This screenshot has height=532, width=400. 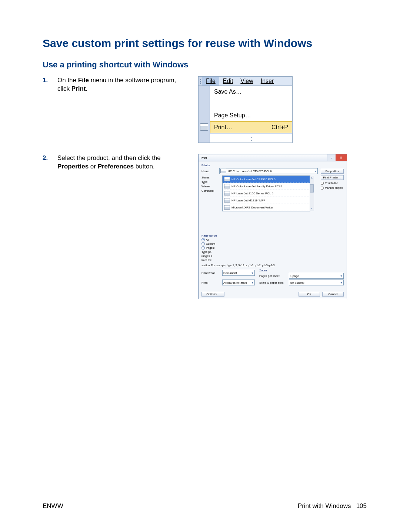 What do you see at coordinates (211, 273) in the screenshot?
I see `label-print-what: Print what:` at bounding box center [211, 273].